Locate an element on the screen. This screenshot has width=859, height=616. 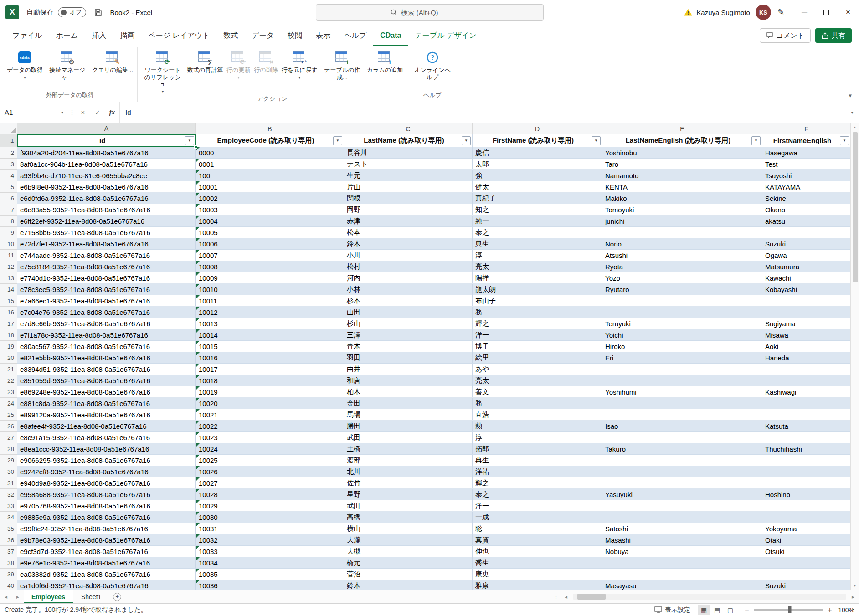
ribbon-tab-8: 表示 is located at coordinates (323, 36).